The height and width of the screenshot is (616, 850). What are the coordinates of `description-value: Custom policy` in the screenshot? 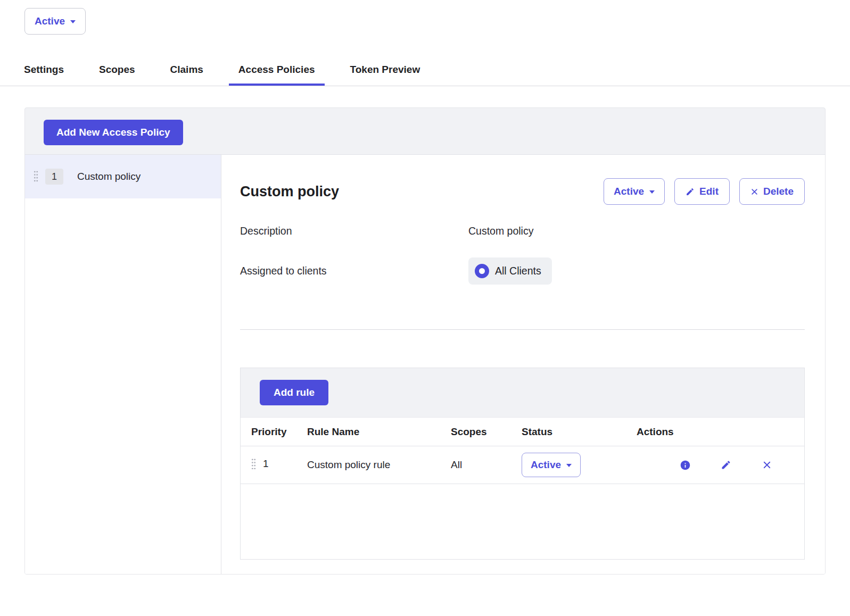 It's located at (501, 231).